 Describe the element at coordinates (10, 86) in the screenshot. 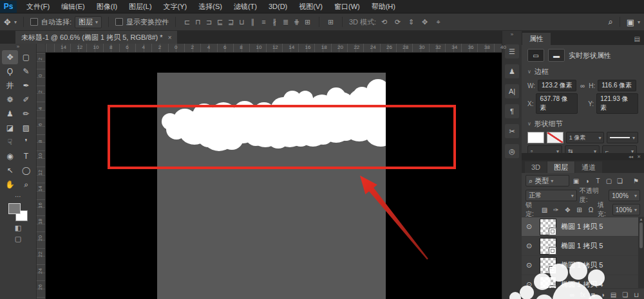

I see `crop-tool: 井` at that location.